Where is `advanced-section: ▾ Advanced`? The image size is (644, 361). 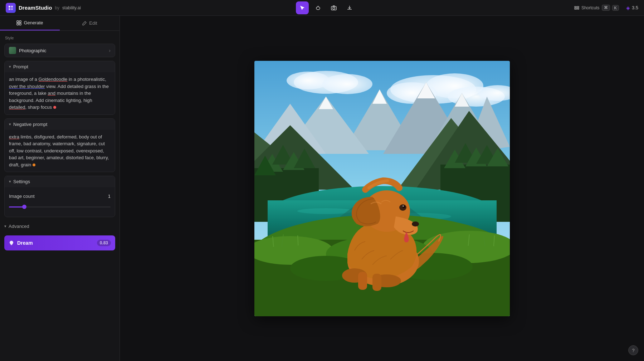
advanced-section: ▾ Advanced is located at coordinates (60, 225).